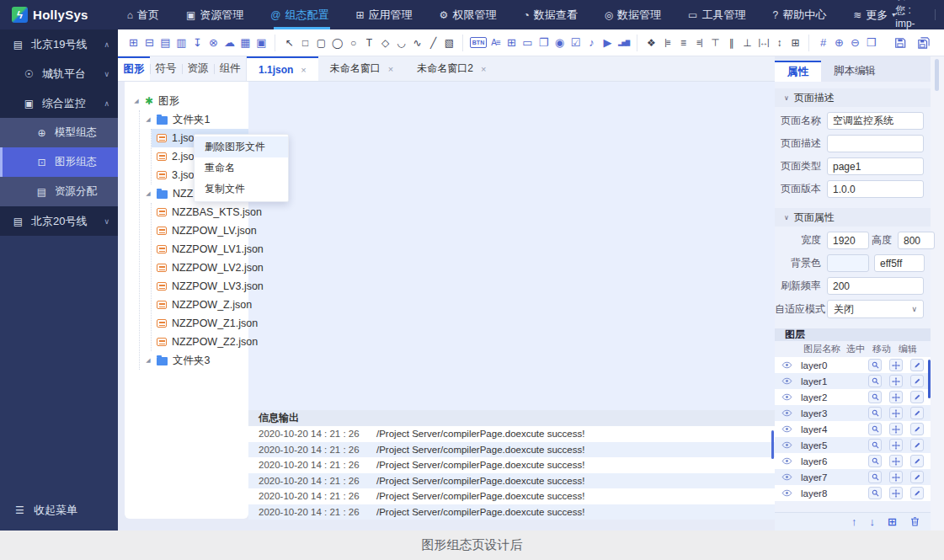  What do you see at coordinates (544, 43) in the screenshot?
I see `copy-widget-icon: ❐` at bounding box center [544, 43].